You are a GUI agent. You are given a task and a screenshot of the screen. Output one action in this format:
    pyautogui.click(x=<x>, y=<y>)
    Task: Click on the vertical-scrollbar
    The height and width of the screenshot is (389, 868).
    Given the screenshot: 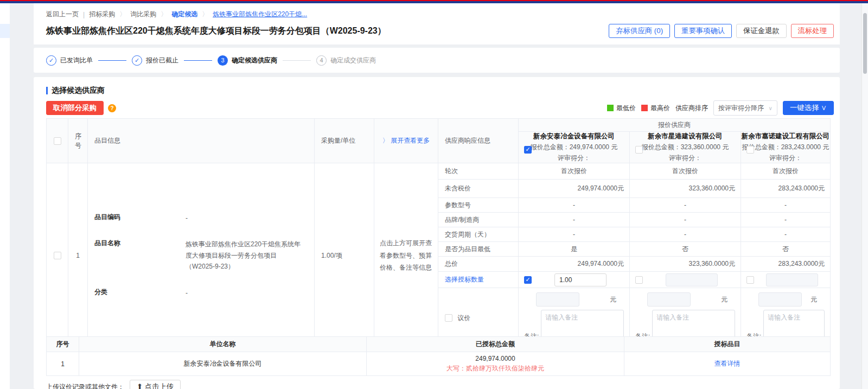 What is the action you would take?
    pyautogui.click(x=865, y=196)
    